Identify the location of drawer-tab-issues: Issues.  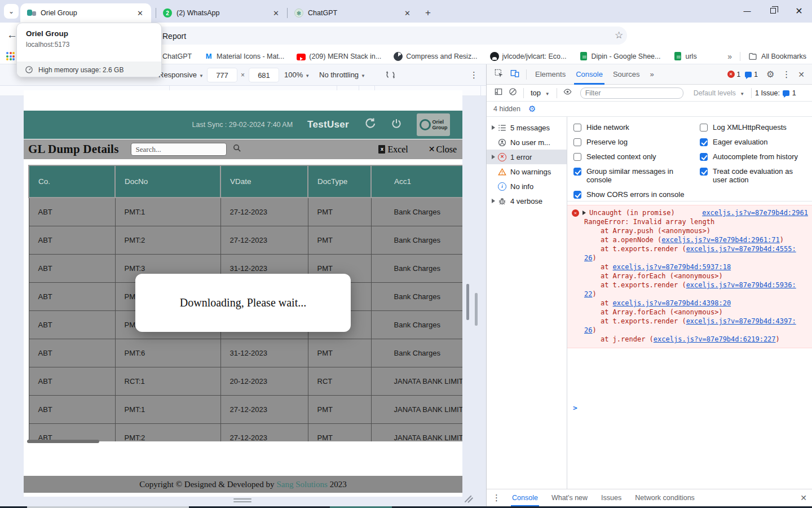
(611, 498).